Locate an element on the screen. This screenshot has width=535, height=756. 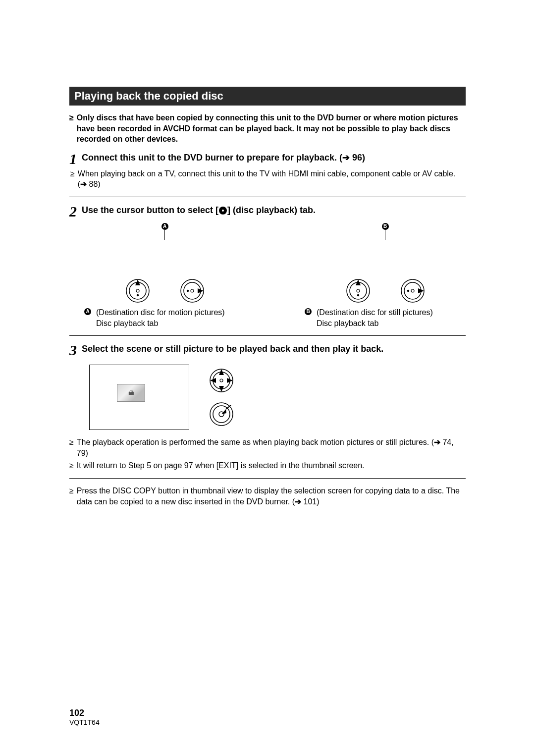
desc-a-text: (Destination disc for motion pictures) D… is located at coordinates (160, 318).